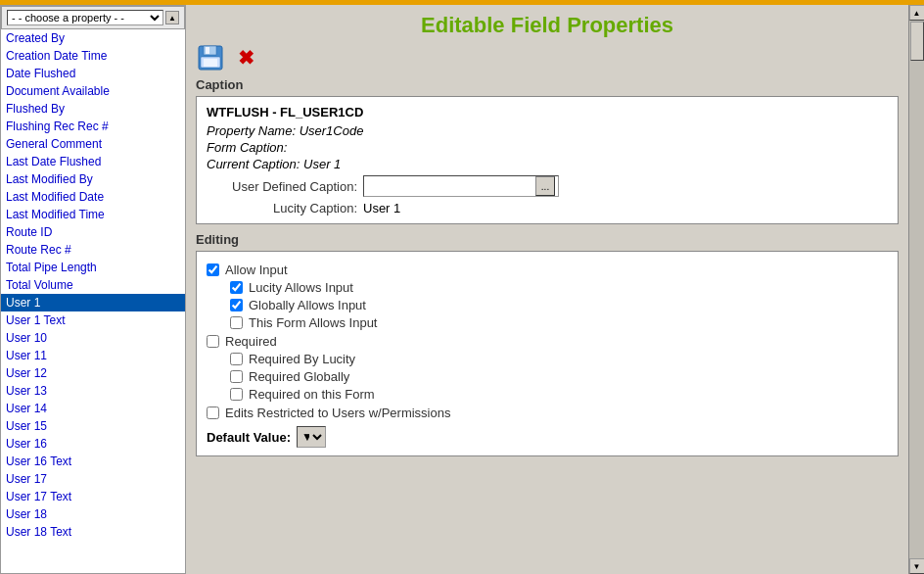 Image resolution: width=924 pixels, height=574 pixels. Describe the element at coordinates (547, 437) in the screenshot. I see `default-value-row: Default Value: ▼` at that location.